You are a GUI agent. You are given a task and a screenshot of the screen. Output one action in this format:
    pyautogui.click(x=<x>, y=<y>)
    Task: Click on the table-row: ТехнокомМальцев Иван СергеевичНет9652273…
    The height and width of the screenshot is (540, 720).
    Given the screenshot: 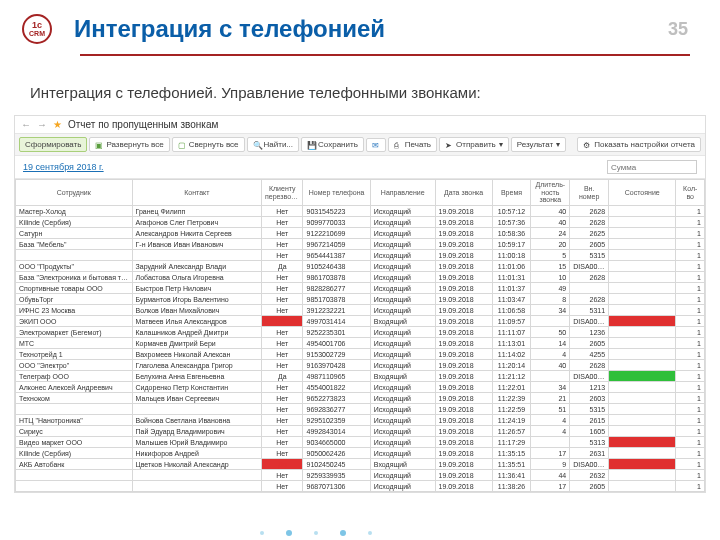 What is the action you would take?
    pyautogui.click(x=360, y=398)
    